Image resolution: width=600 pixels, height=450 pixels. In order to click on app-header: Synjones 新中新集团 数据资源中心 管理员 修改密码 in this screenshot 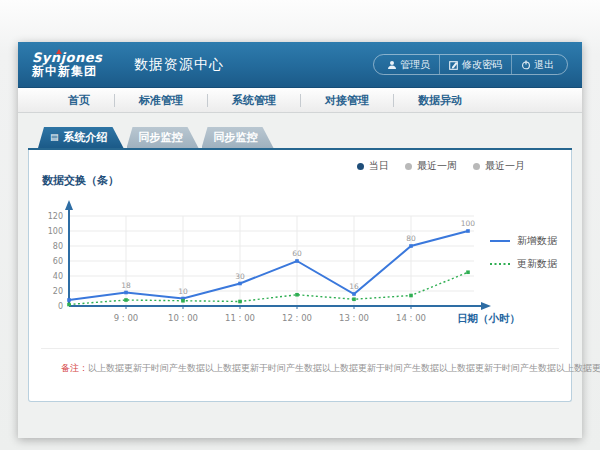, I will do `click(300, 65)`.